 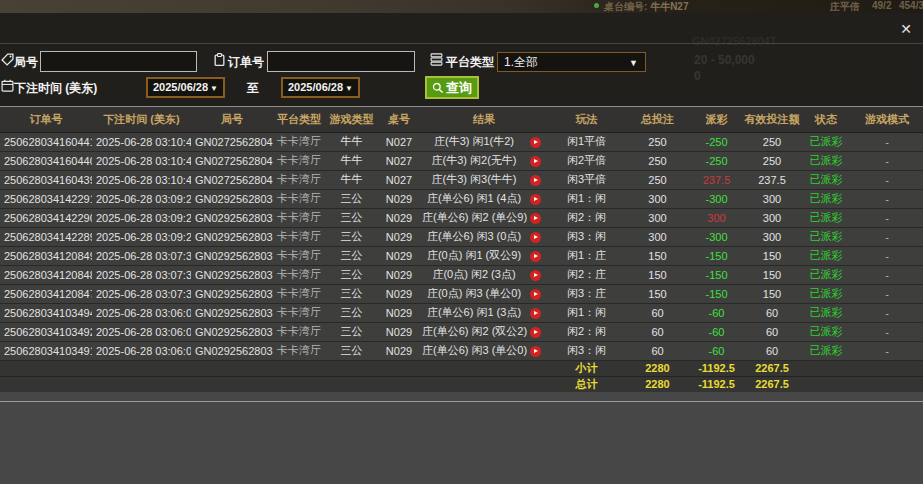 What do you see at coordinates (906, 29) in the screenshot?
I see `close-icon: ✕` at bounding box center [906, 29].